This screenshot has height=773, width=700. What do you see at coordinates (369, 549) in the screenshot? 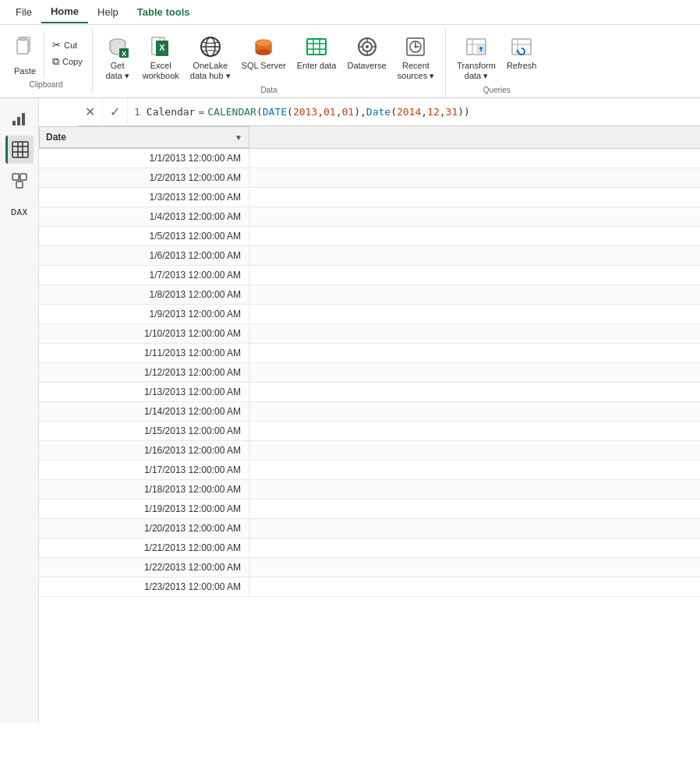
I see `table-row: 1/21/2013 12:00:00 AM` at bounding box center [369, 549].